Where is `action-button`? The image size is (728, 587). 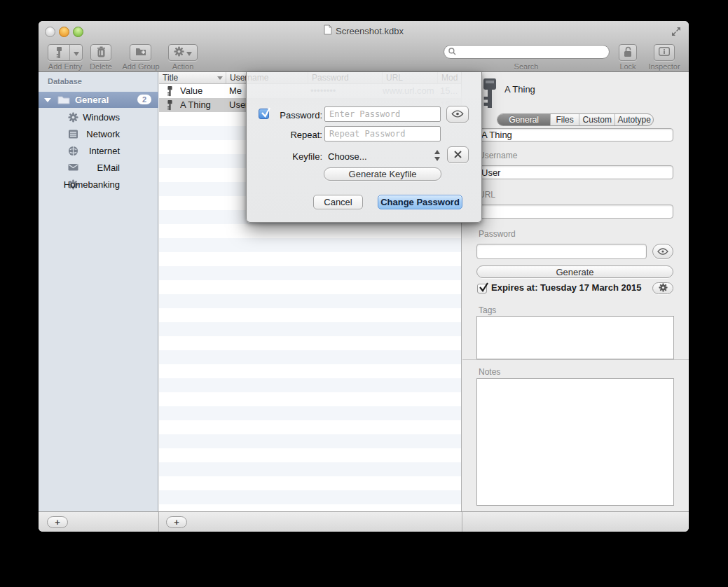
action-button is located at coordinates (183, 53).